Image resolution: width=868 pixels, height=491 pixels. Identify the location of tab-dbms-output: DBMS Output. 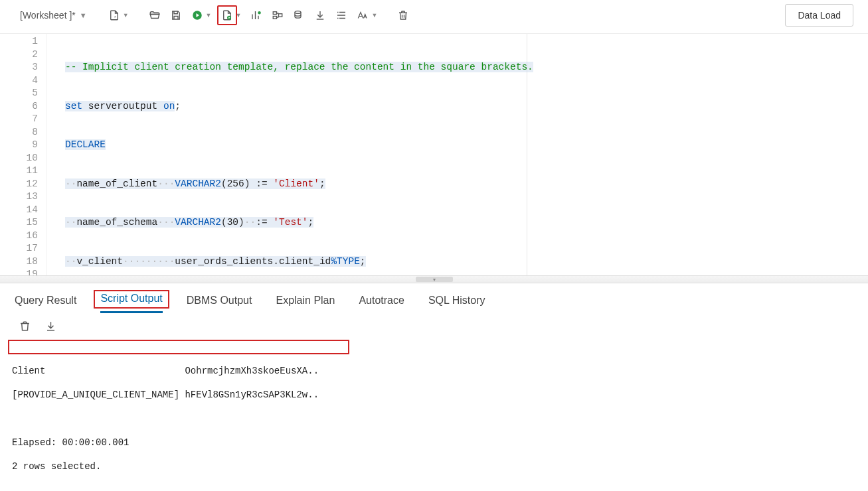
(219, 304).